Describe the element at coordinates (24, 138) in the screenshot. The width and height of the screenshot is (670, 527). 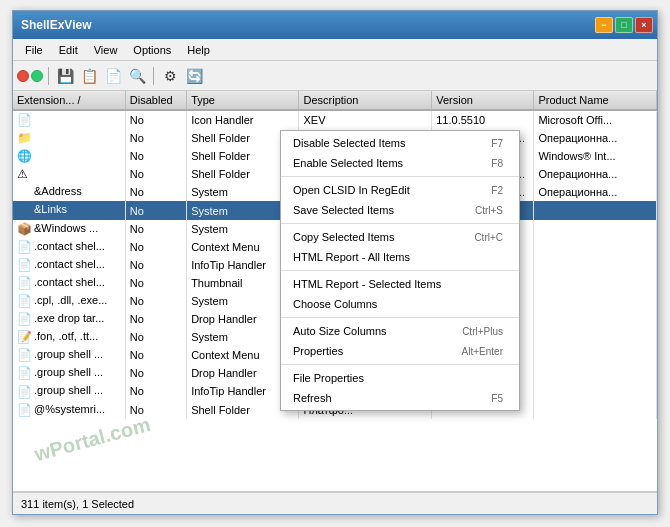
I see `row-icon: 📁` at that location.